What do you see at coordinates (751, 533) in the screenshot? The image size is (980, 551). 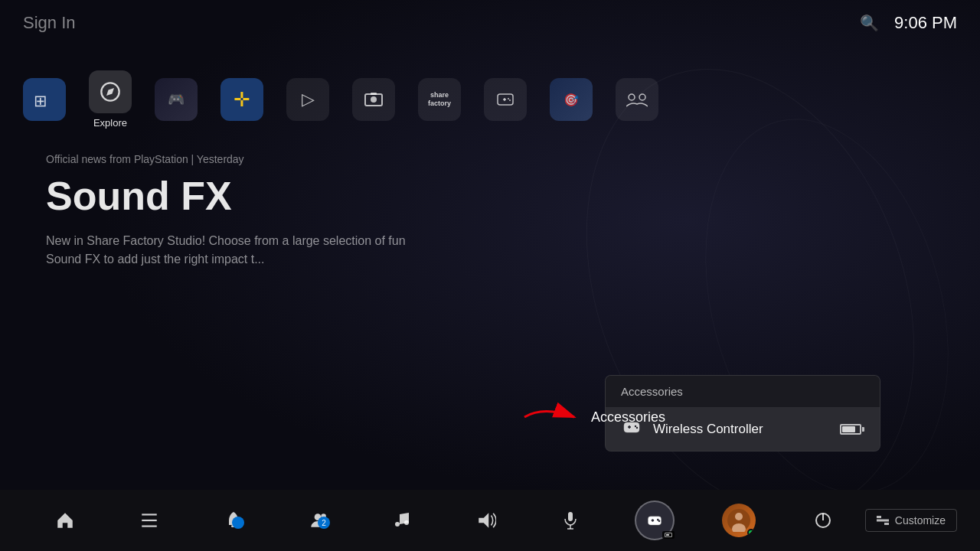 I see `online-indicator` at bounding box center [751, 533].